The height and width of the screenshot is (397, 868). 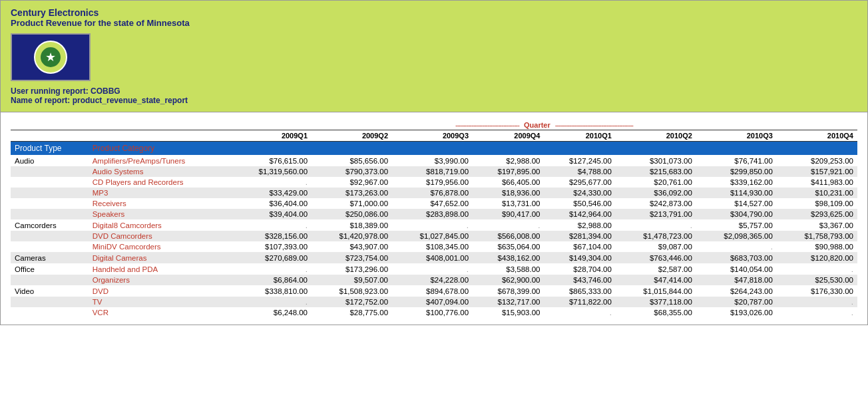 I want to click on table-row: CamcordersDigital8 Camcorders.$18,389.00…, so click(x=434, y=225).